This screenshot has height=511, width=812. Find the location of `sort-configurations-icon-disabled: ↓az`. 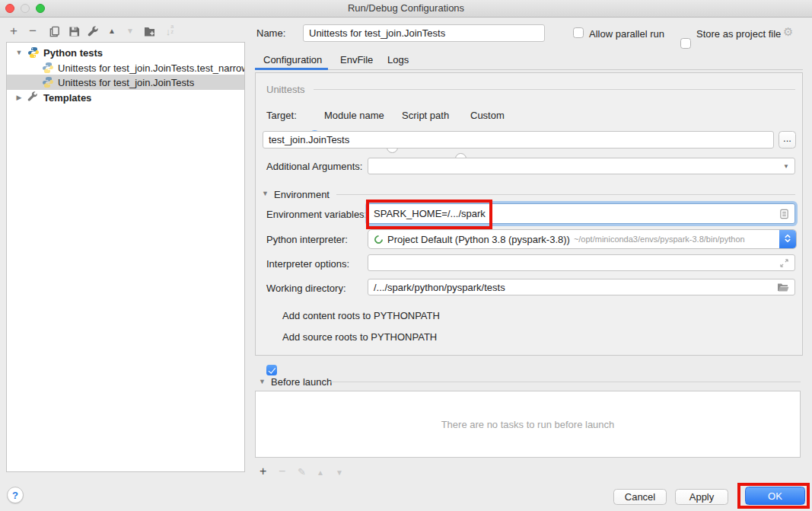

sort-configurations-icon-disabled: ↓az is located at coordinates (170, 31).